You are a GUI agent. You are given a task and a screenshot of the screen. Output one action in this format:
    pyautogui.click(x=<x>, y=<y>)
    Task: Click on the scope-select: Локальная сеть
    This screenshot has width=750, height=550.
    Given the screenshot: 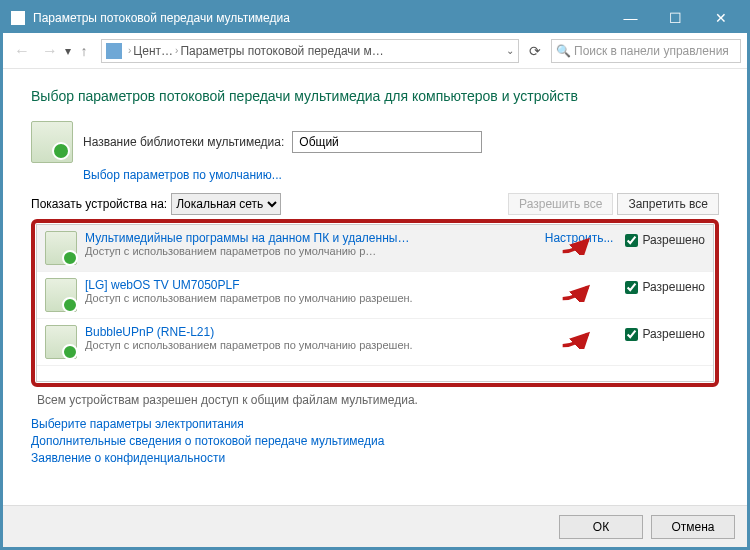 What is the action you would take?
    pyautogui.click(x=226, y=204)
    